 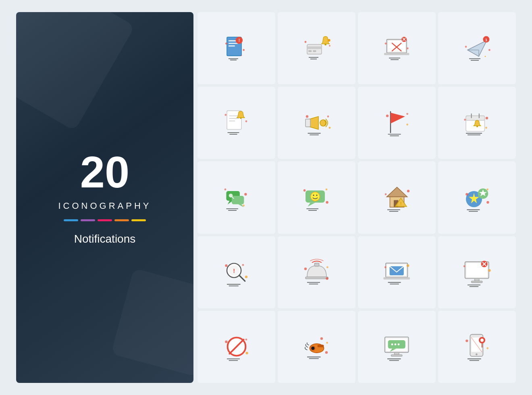 I want to click on icon-phone-pin, so click(x=477, y=347).